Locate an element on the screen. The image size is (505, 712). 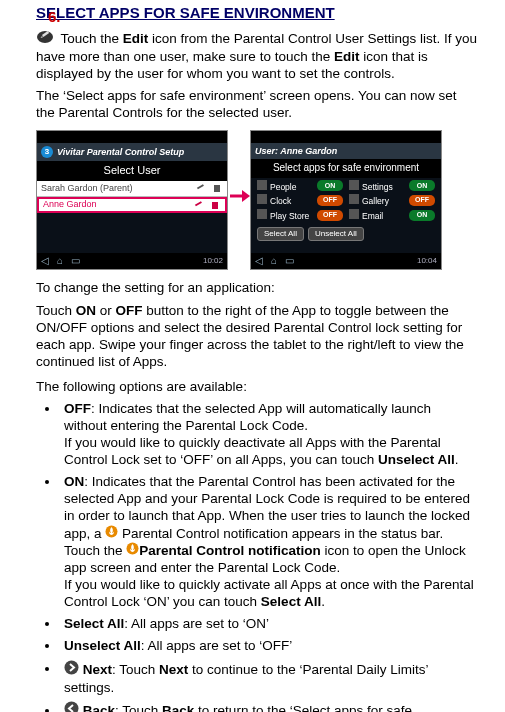
list-item: Select All: All apps are set to ‘ON’ is located at coordinates (268, 624).